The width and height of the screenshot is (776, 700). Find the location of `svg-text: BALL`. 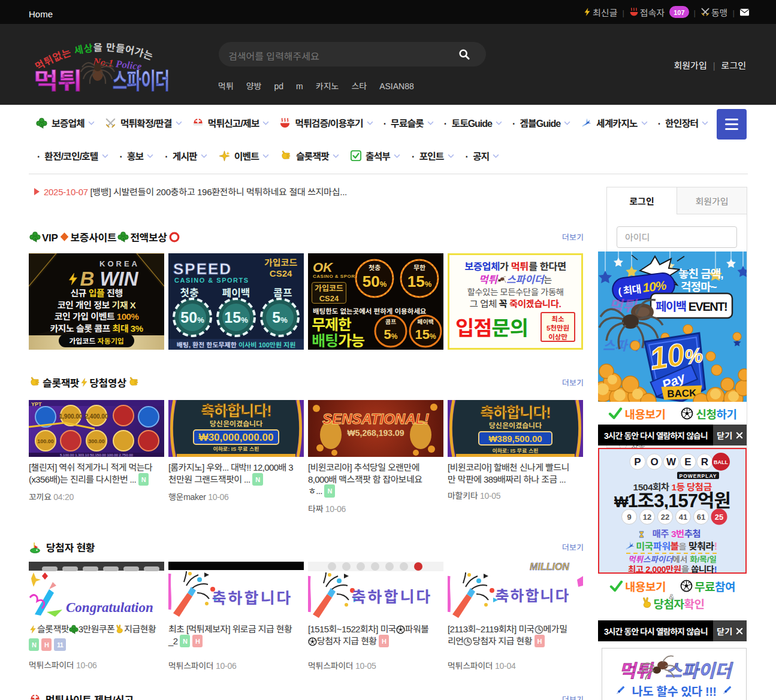

svg-text: BALL is located at coordinates (721, 462).